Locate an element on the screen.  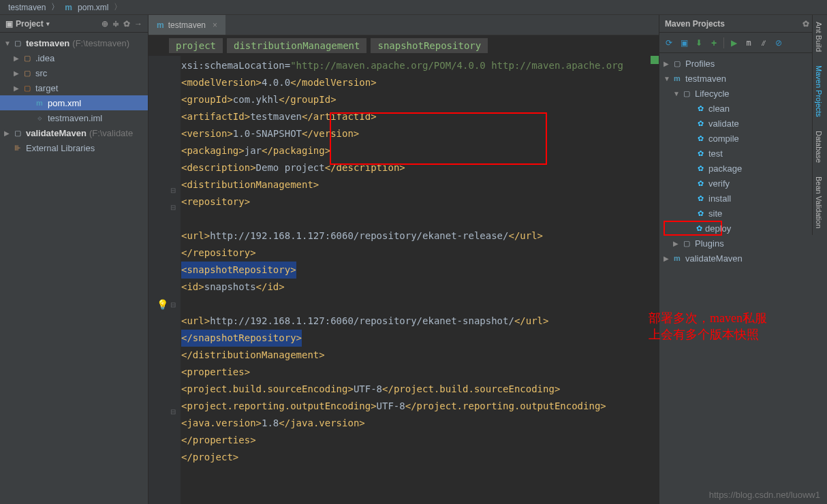
tree-root: ▼ ▢ testmaven (F:\testmaven) is located at coordinates (74, 43).